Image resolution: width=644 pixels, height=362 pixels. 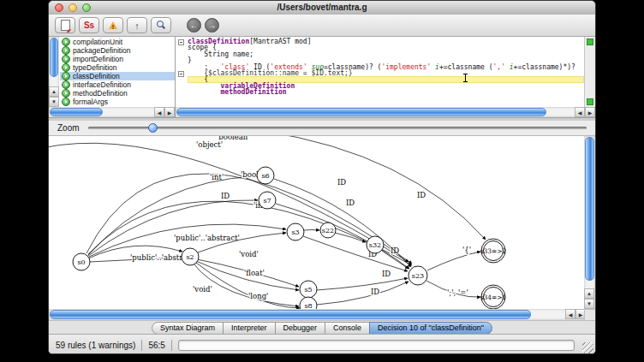 What do you see at coordinates (589, 223) in the screenshot?
I see `diagram-vertical-scrollbar: ▲ ▼` at bounding box center [589, 223].